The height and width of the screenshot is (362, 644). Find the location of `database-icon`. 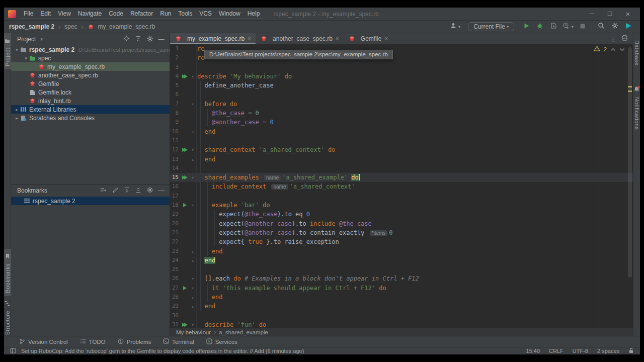

database-icon is located at coordinates (625, 39).